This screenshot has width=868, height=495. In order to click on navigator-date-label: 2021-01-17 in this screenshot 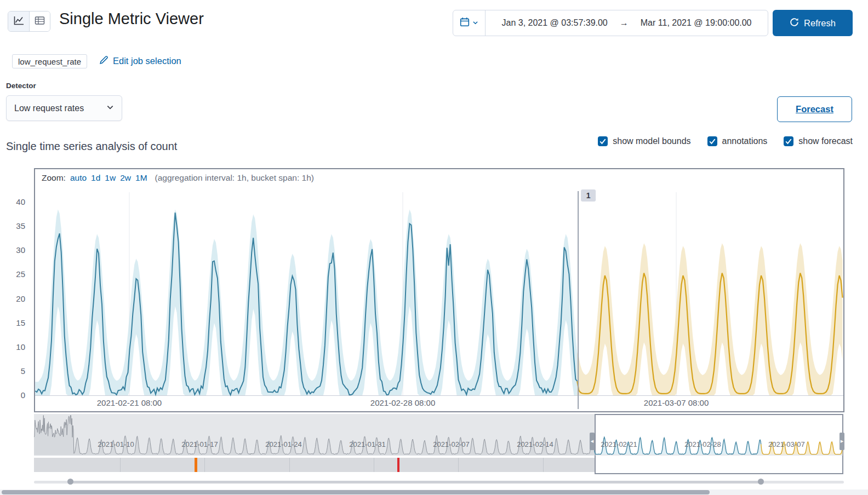, I will do `click(199, 445)`.